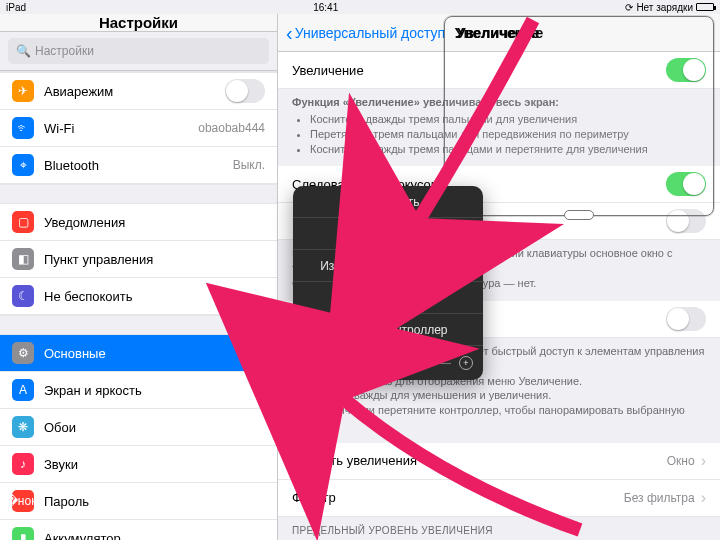 The width and height of the screenshot is (720, 540). What do you see at coordinates (24, 51) in the screenshot?
I see `search-icon: 🔍` at bounding box center [24, 51].